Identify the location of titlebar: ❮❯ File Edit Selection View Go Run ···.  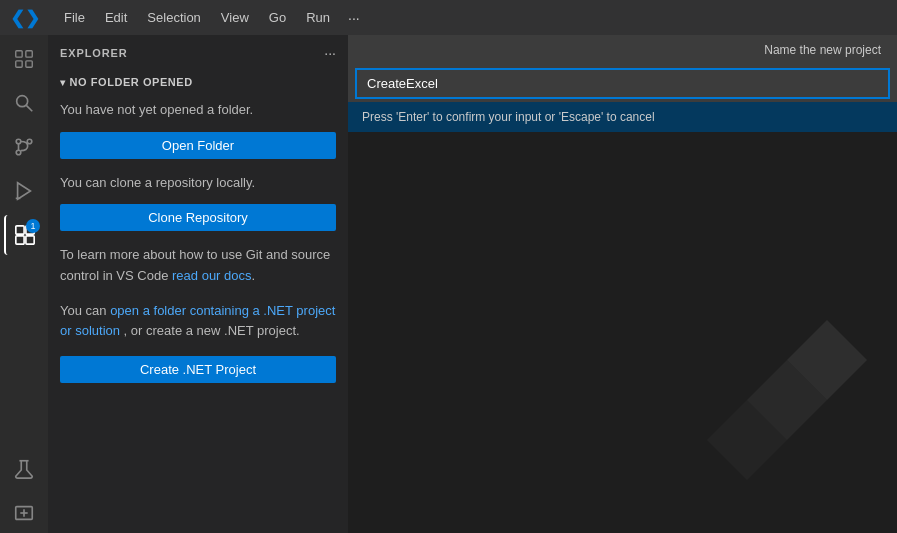
(448, 18).